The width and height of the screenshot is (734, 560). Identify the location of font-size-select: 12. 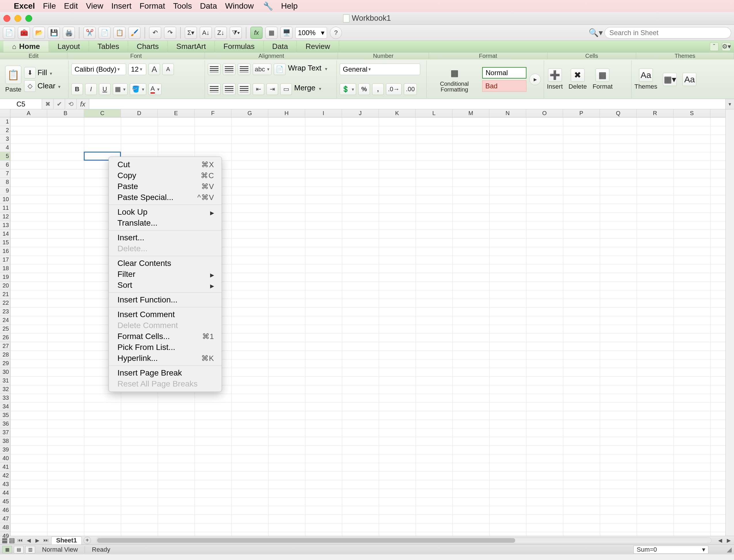
(137, 69).